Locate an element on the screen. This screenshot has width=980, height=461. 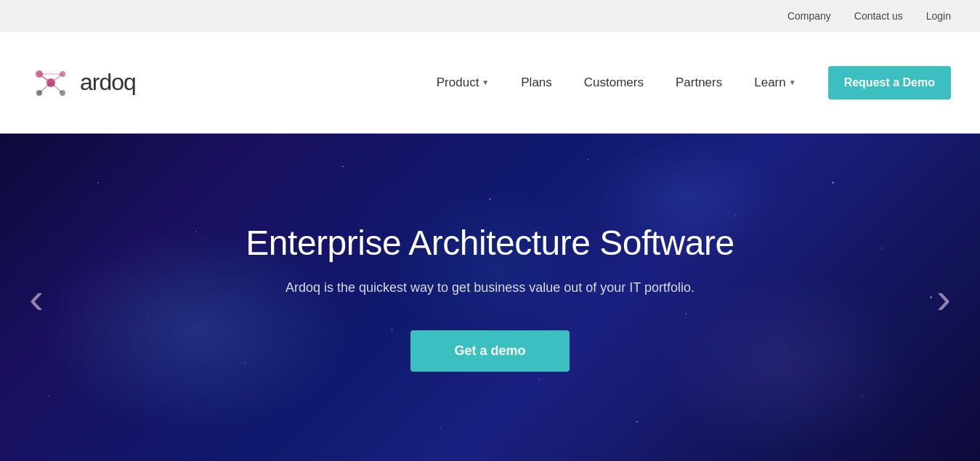
carousel-right-arrow: › is located at coordinates (944, 298).